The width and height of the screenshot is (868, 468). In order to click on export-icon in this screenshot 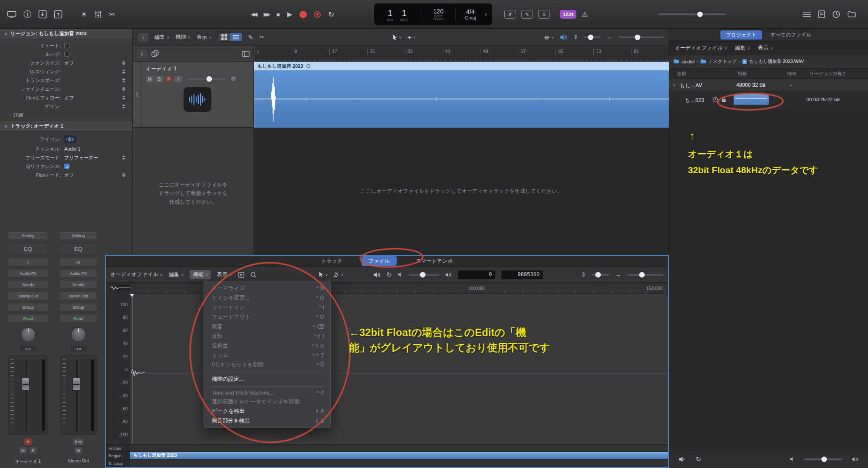, I will do `click(58, 14)`.